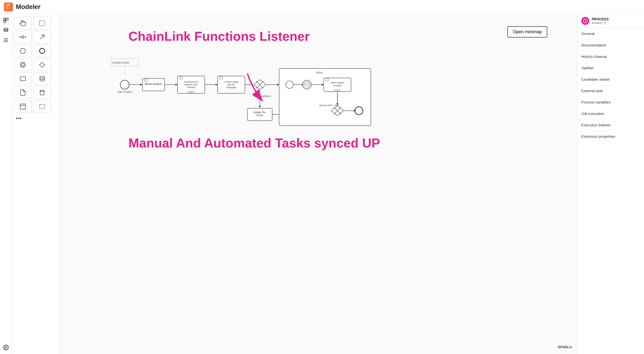  What do you see at coordinates (6, 347) in the screenshot?
I see `settings-nav-icon` at bounding box center [6, 347].